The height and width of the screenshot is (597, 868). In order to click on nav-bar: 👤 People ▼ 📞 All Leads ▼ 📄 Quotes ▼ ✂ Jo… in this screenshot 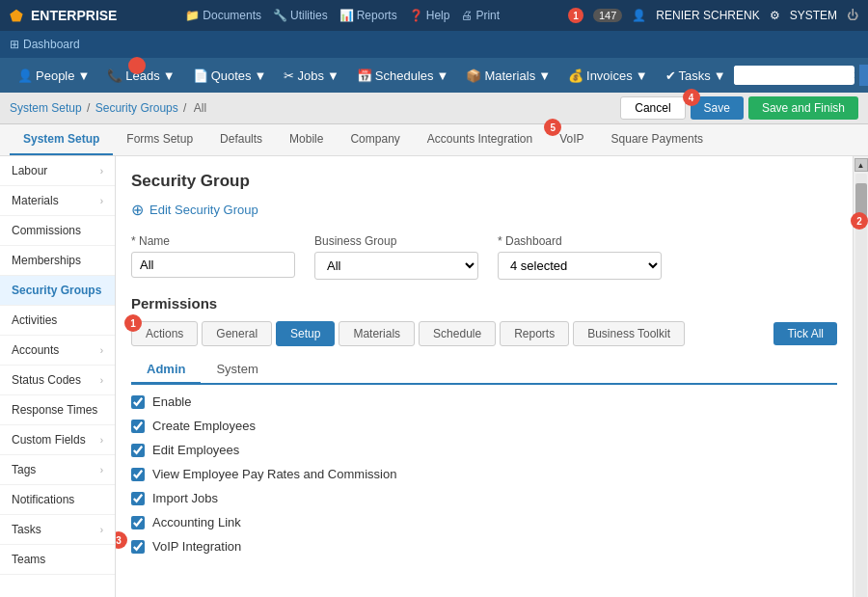, I will do `click(434, 75)`.